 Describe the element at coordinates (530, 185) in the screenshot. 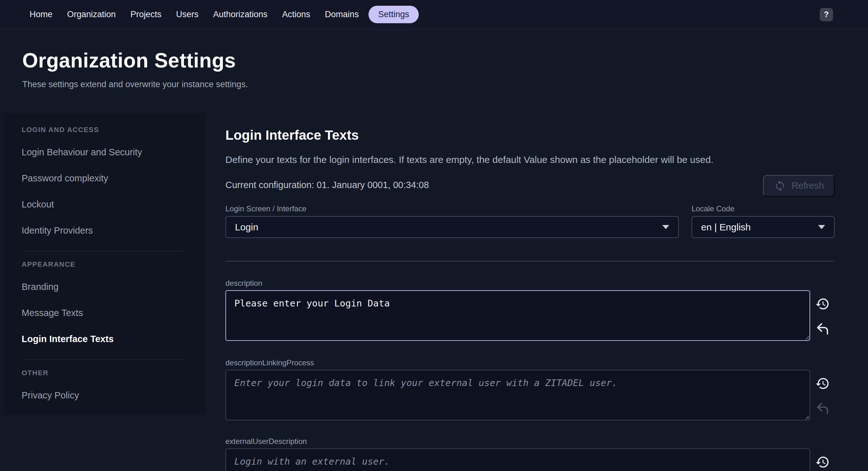

I see `current-configuration-text: Current configuration: 01. January 0001,…` at that location.